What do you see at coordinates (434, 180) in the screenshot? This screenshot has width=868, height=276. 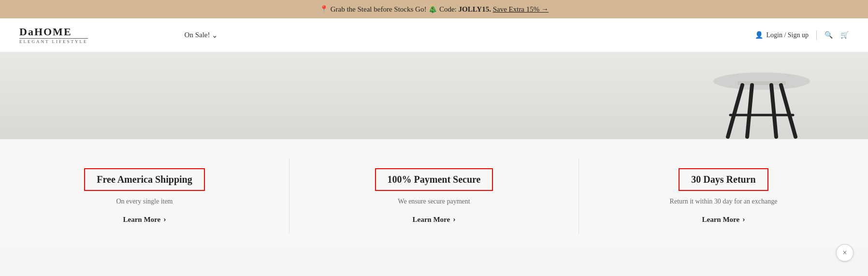 I see `feature-payment-title-box: 100% Payment Secure` at bounding box center [434, 180].